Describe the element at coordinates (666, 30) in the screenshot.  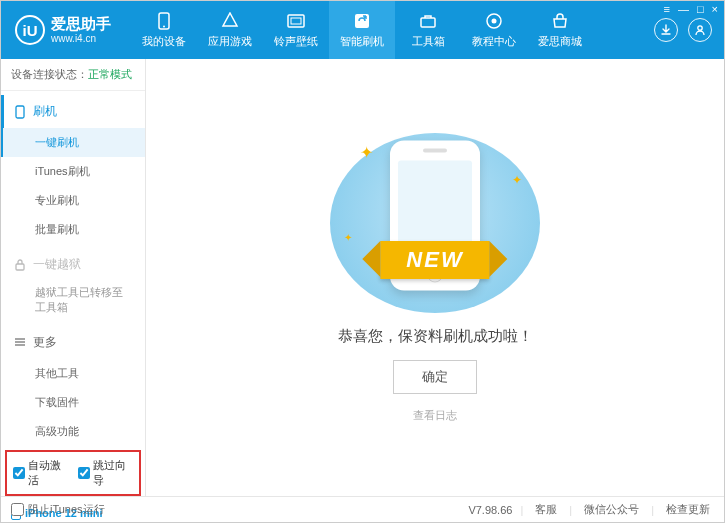
I see `download-icon` at that location.